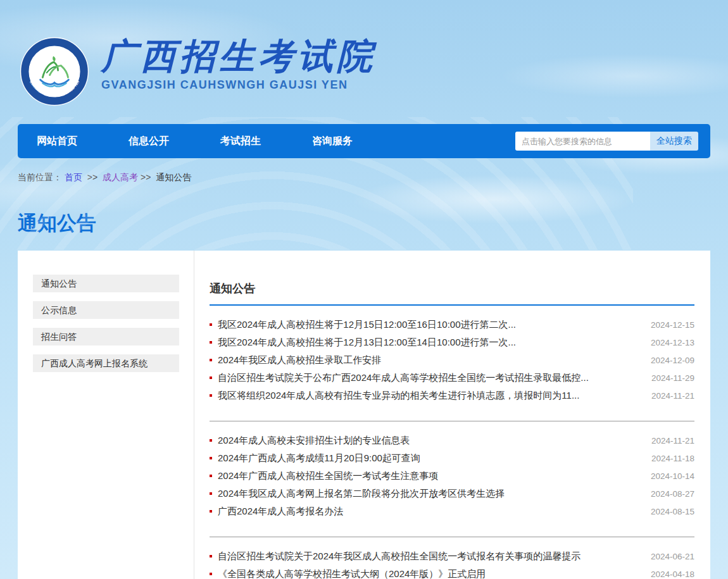  I want to click on announcement-row: 2024年我区成人高校招生录取工作安排 2024-12-09, so click(452, 360).